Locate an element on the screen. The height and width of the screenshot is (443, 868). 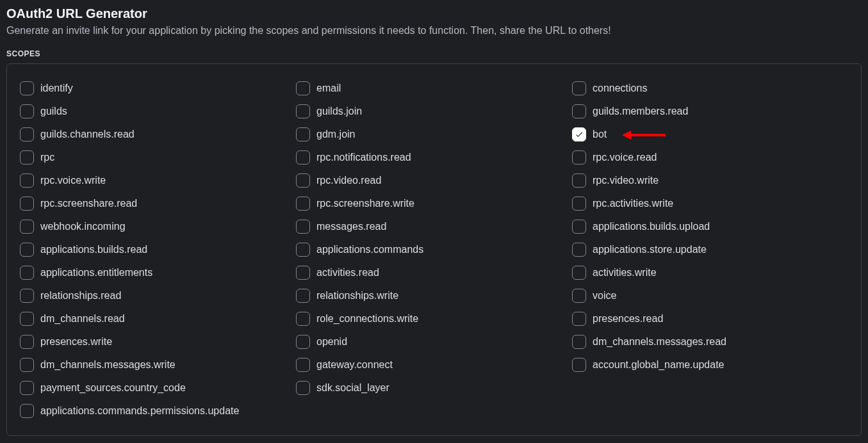
scope-item: bot is located at coordinates (710, 134).